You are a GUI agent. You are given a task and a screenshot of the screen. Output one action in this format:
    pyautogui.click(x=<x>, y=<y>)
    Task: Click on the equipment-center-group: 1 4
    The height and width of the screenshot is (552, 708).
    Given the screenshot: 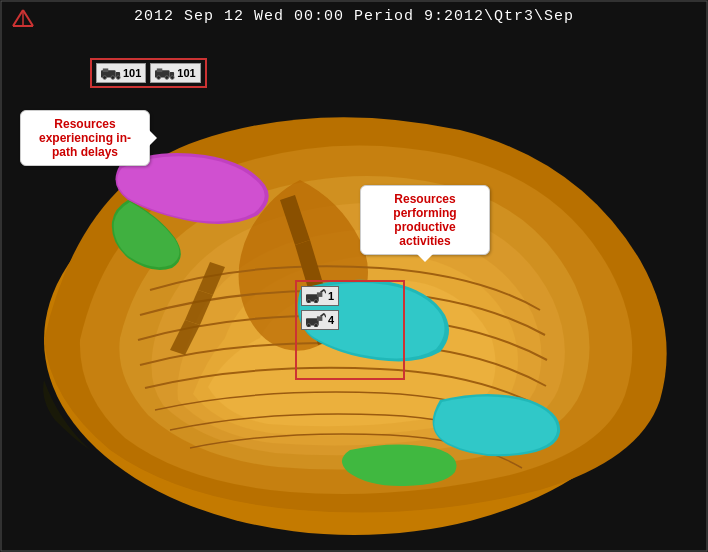 What is the action you would take?
    pyautogui.click(x=350, y=330)
    